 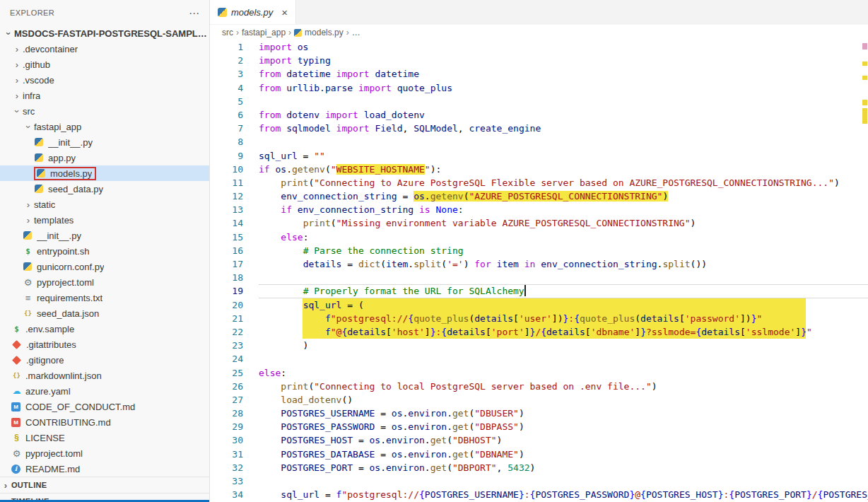 What do you see at coordinates (539, 427) in the screenshot?
I see `code-line-29: 29 POSTGRES_PASSWORD = os.environ.get("D…` at bounding box center [539, 427].